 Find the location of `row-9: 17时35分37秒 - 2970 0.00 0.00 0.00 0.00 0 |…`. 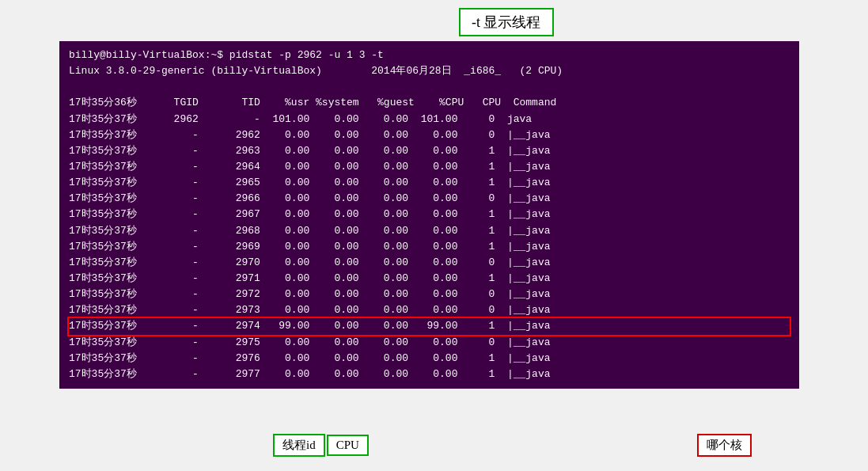

row-9: 17时35分37秒 - 2970 0.00 0.00 0.00 0.00 0 |… is located at coordinates (429, 263).